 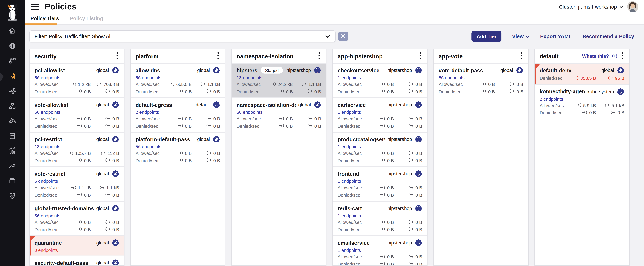 What do you see at coordinates (12, 47) in the screenshot?
I see `sidebar-item-dashboard` at bounding box center [12, 47].